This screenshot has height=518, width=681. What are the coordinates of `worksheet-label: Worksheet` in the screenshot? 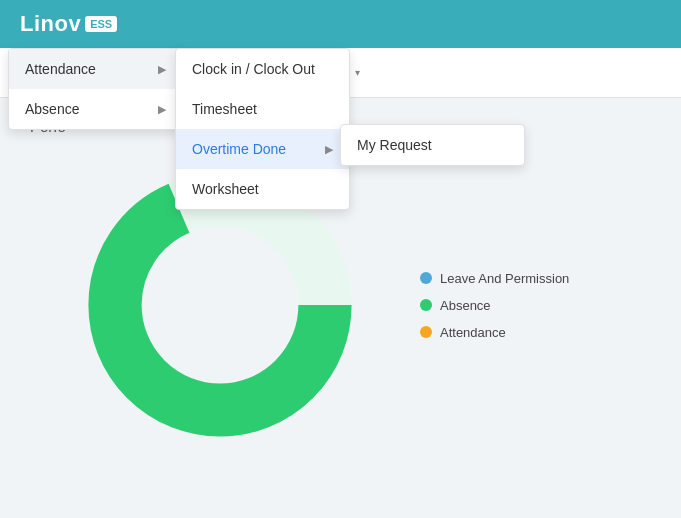 It's located at (226, 189).